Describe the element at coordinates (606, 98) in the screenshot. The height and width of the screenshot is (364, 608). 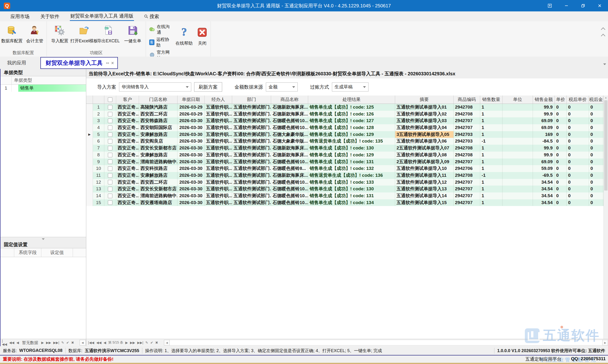
I see `scroll-up-icon: ▲` at that location.